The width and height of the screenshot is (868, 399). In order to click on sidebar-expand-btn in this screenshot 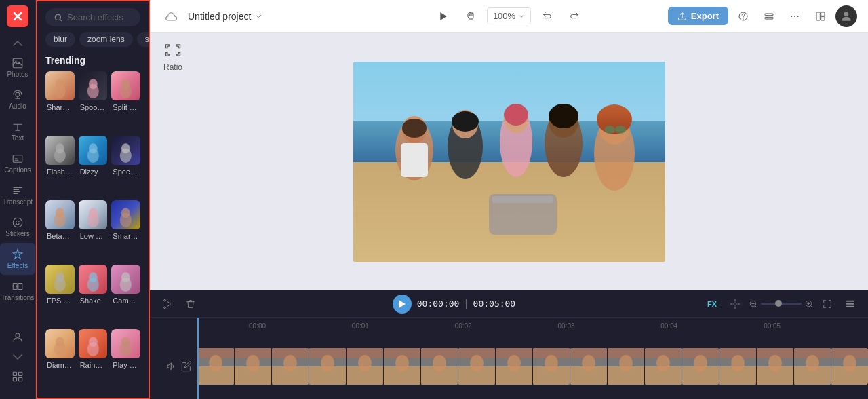, I will do `click(18, 357)`.